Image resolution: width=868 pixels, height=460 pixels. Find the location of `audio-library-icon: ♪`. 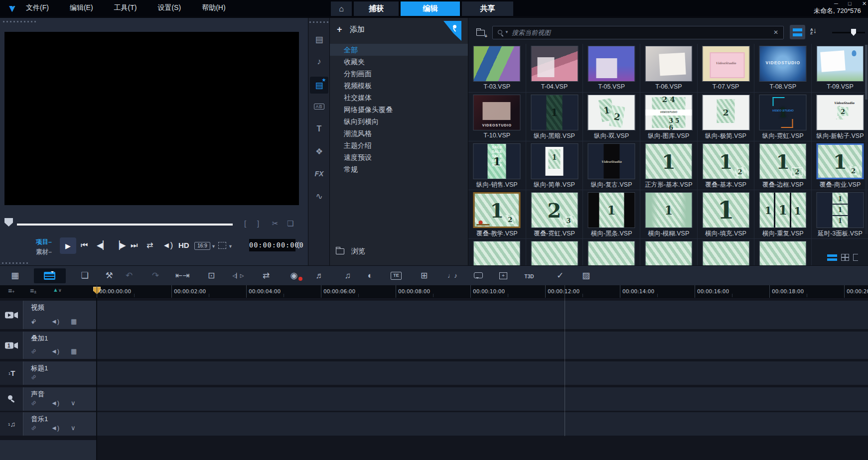

audio-library-icon: ♪ is located at coordinates (319, 62).